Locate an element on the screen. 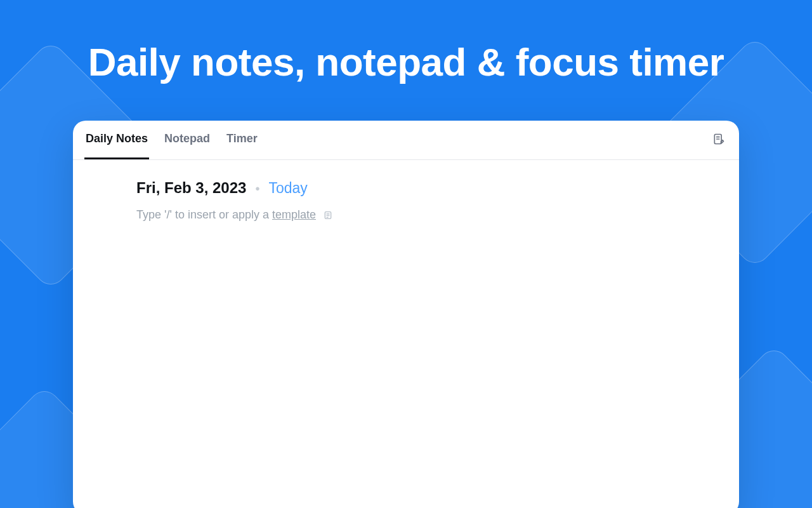 The image size is (812, 508). today-label: Today is located at coordinates (288, 188).